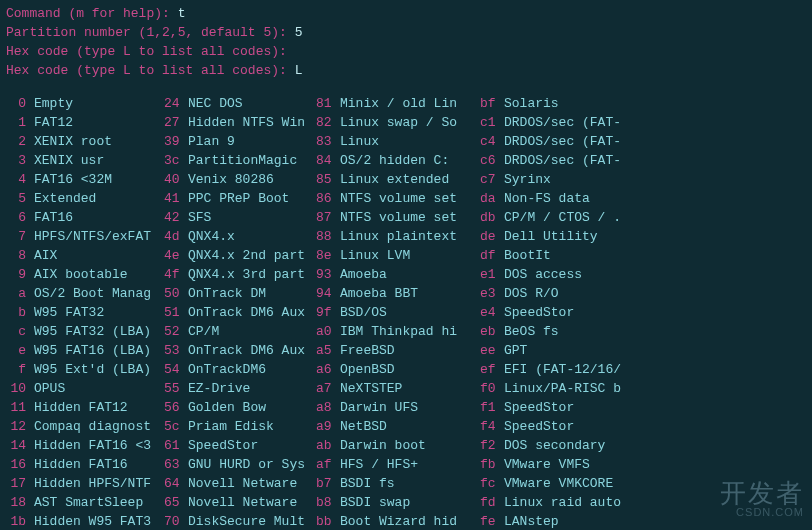 This screenshot has height=530, width=812. Describe the element at coordinates (252, 294) in the screenshot. I see `type-name: OnTrack DM` at that location.